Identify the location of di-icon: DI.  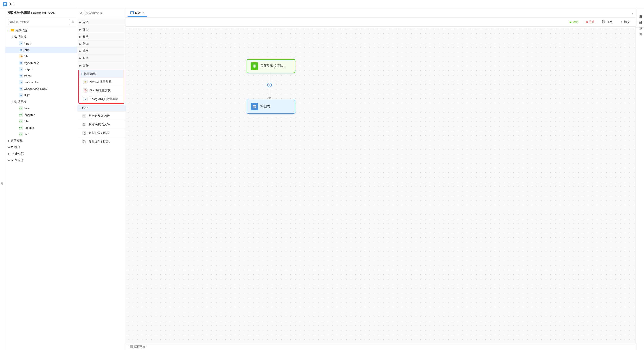
(20, 95).